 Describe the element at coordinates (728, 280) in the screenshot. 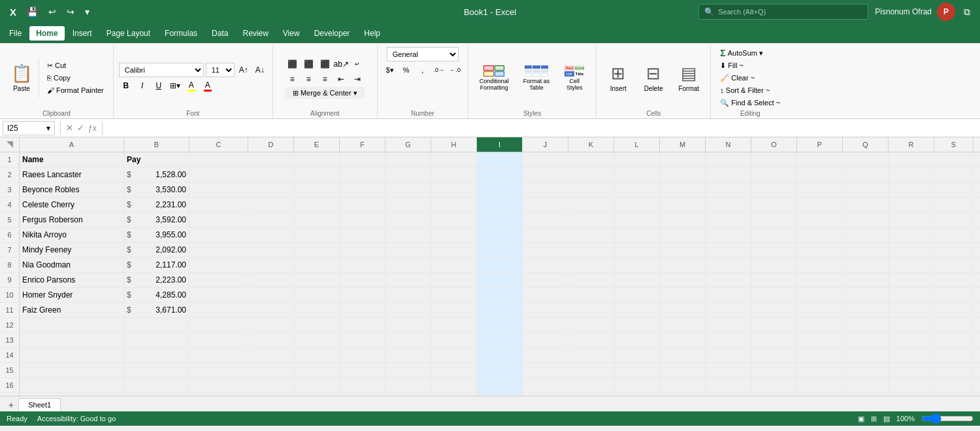

I see `cell-N9` at that location.